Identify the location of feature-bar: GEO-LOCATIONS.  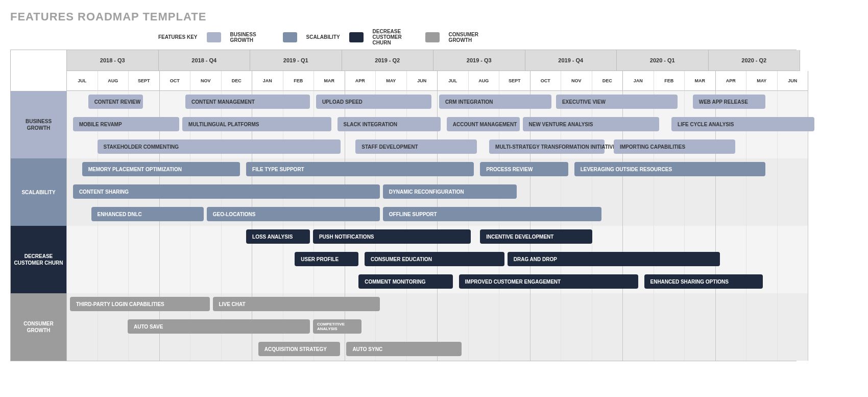
(293, 214).